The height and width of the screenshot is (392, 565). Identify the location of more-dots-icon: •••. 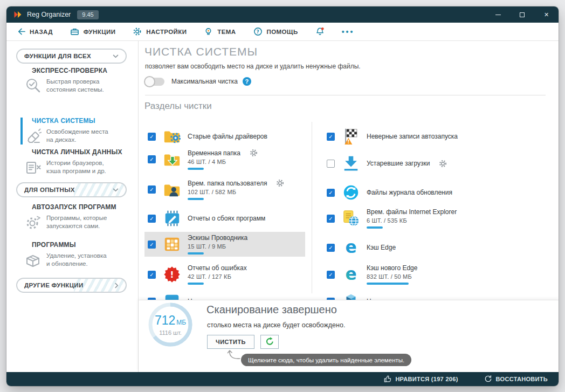
(348, 32).